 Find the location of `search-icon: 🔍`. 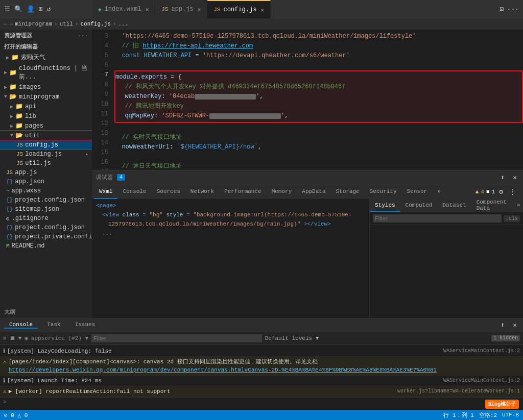

search-icon: 🔍 is located at coordinates (18, 9).